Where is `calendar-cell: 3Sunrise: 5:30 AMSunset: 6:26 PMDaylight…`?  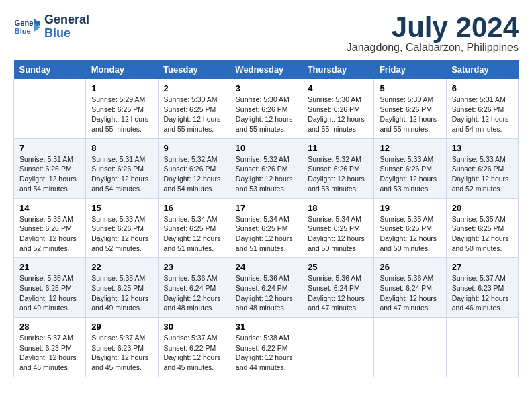
calendar-cell: 3Sunrise: 5:30 AMSunset: 6:26 PMDaylight… is located at coordinates (266, 109).